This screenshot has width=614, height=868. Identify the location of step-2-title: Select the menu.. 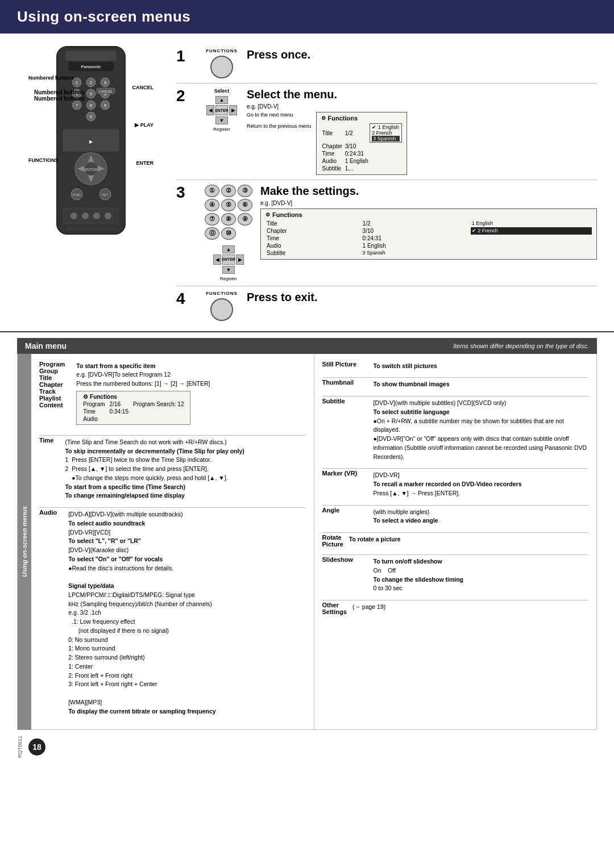
(422, 94).